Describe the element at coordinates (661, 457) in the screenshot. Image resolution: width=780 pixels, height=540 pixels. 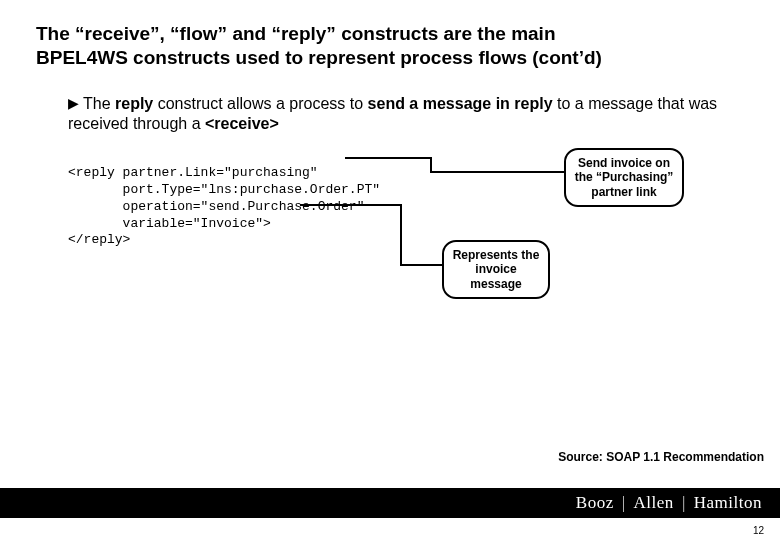
I see `source-citation: Source: SOAP 1.1 Recommendation` at that location.